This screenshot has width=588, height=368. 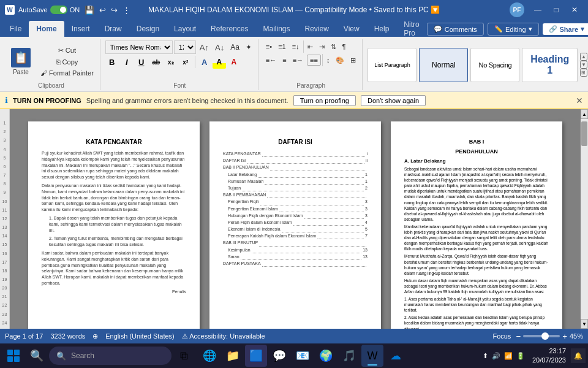 I want to click on tab-file: File, so click(x=16, y=29).